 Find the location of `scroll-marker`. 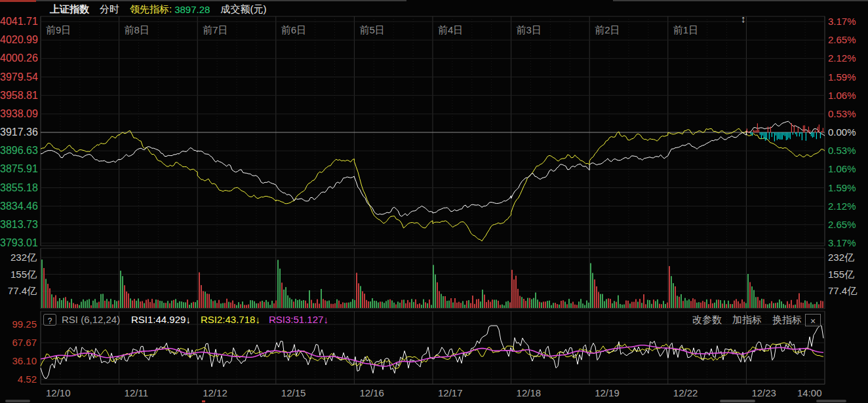

scroll-marker is located at coordinates (203, 401).